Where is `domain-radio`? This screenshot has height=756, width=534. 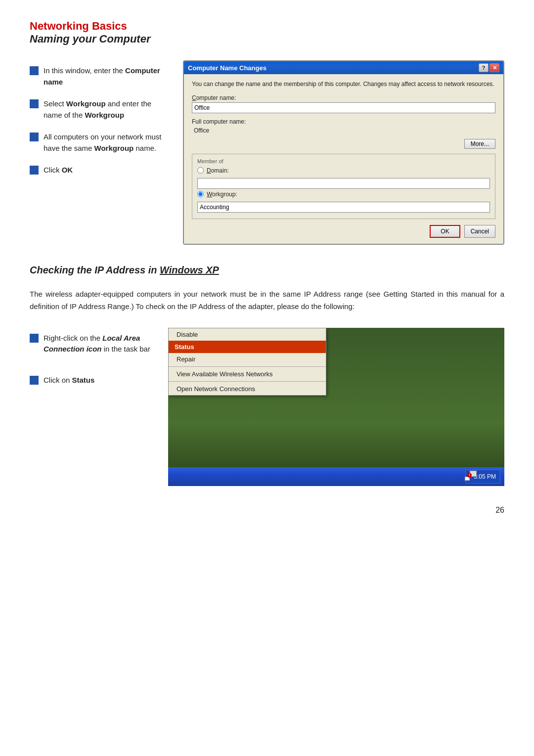 domain-radio is located at coordinates (201, 170).